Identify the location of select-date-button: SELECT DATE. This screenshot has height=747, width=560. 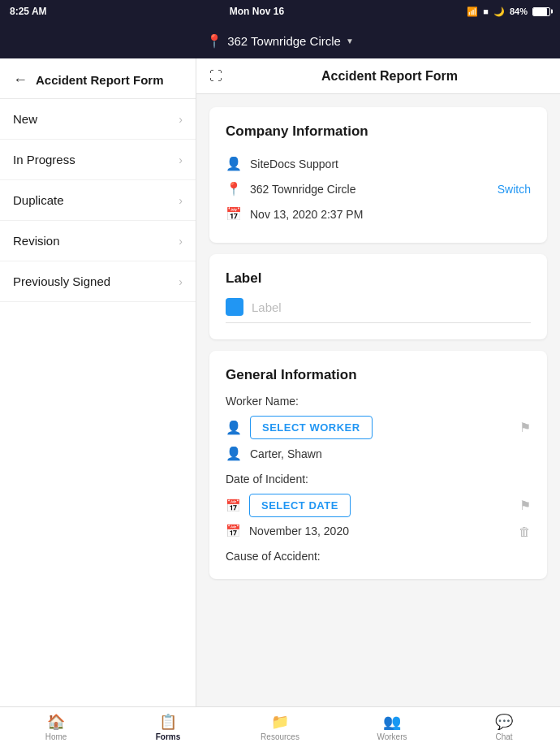
(300, 505).